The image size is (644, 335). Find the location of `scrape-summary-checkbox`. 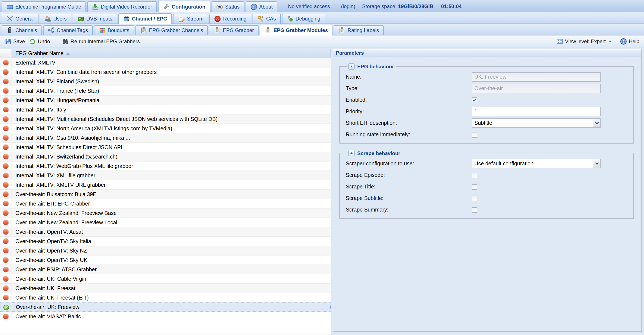

scrape-summary-checkbox is located at coordinates (474, 210).